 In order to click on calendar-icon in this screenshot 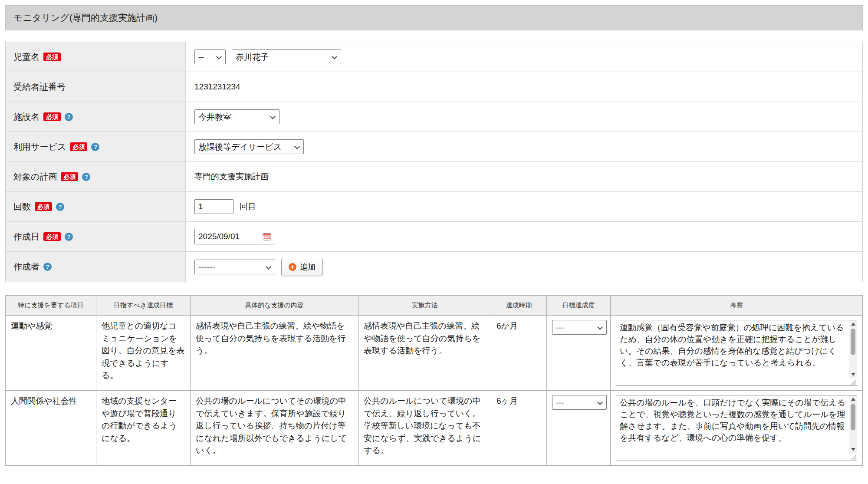, I will do `click(267, 237)`.